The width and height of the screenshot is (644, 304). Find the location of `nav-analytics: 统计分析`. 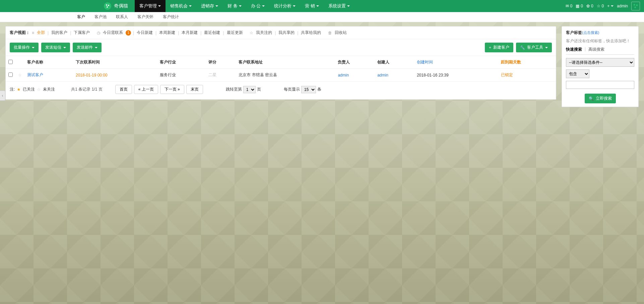

nav-analytics: 统计分析 is located at coordinates (285, 6).